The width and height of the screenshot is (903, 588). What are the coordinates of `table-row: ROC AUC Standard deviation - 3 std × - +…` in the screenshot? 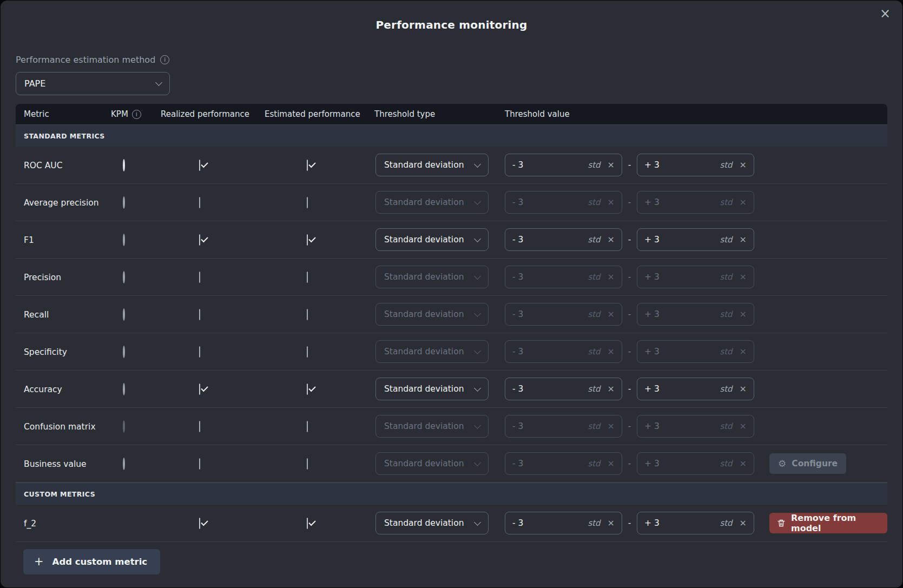 It's located at (451, 166).